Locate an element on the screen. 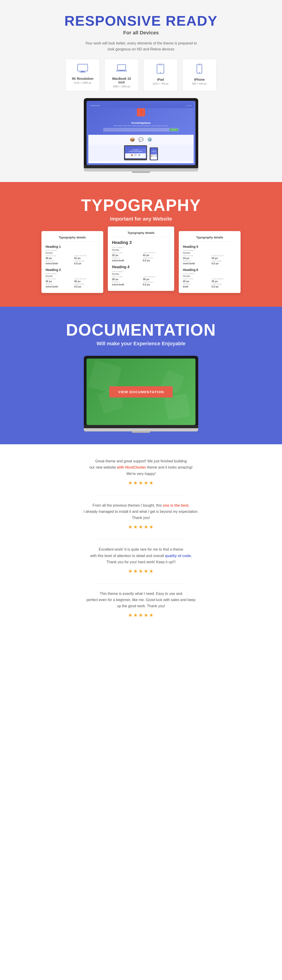 The image size is (282, 980). fs-label-h6: FONT SIZE is located at coordinates (195, 279).